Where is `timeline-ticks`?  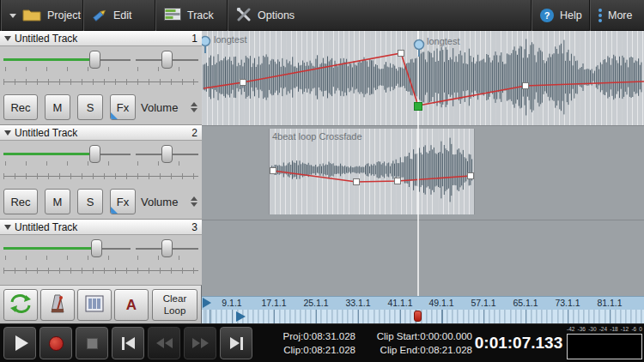
timeline-ticks is located at coordinates (422, 317).